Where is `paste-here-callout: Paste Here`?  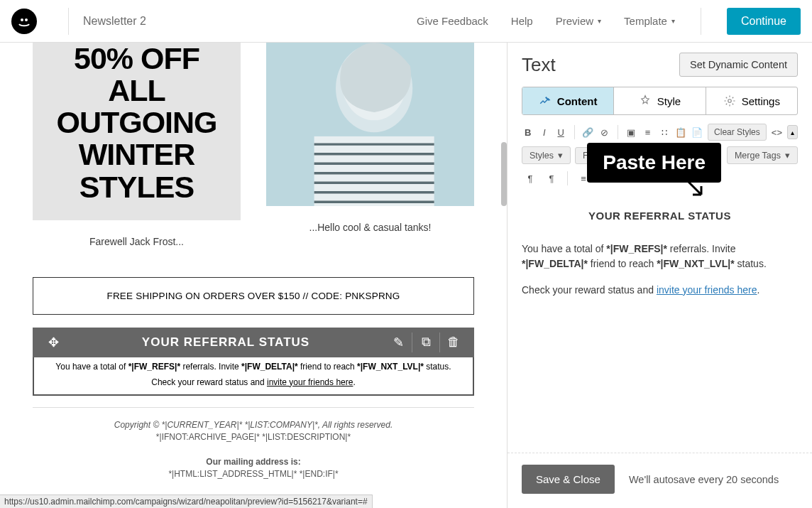 paste-here-callout: Paste Here is located at coordinates (654, 163).